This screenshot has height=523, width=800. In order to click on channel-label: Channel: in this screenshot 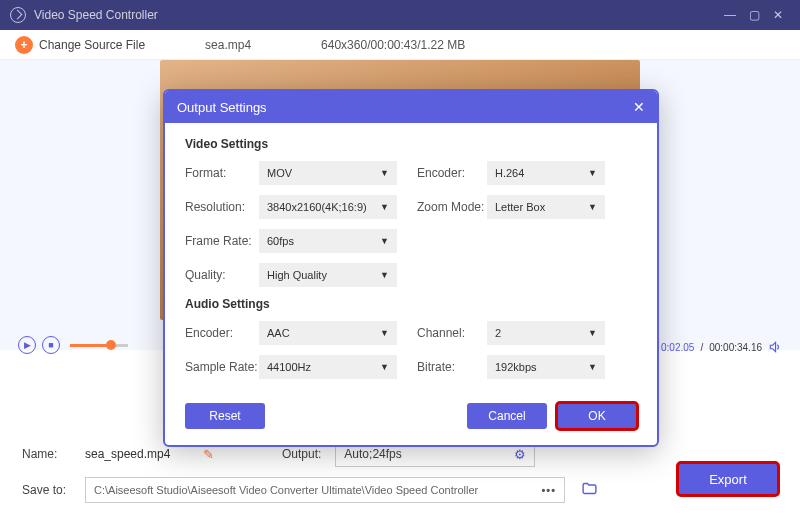, I will do `click(452, 333)`.